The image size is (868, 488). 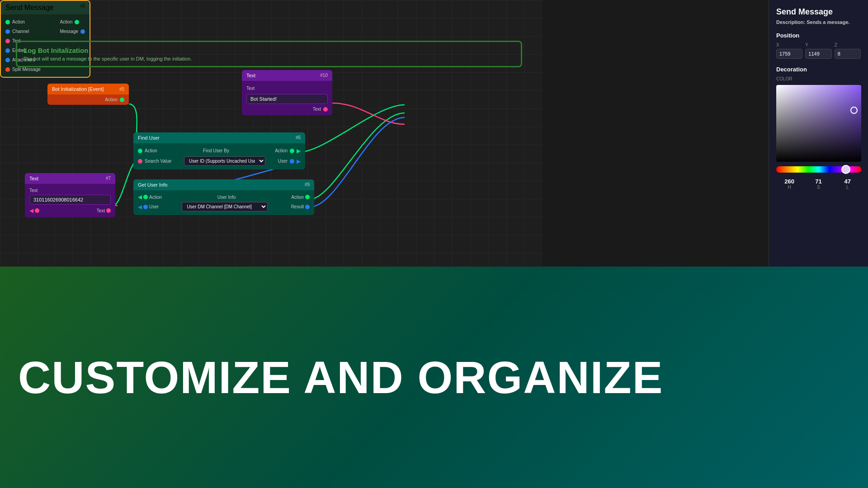 What do you see at coordinates (23, 22) in the screenshot?
I see `send-msg-action-in: Action` at bounding box center [23, 22].